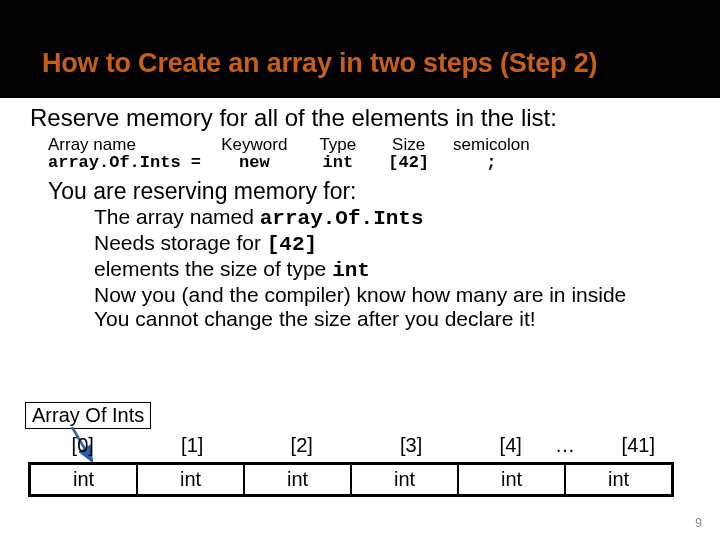 The image size is (720, 540). I want to click on index-41: [41], so click(638, 446).